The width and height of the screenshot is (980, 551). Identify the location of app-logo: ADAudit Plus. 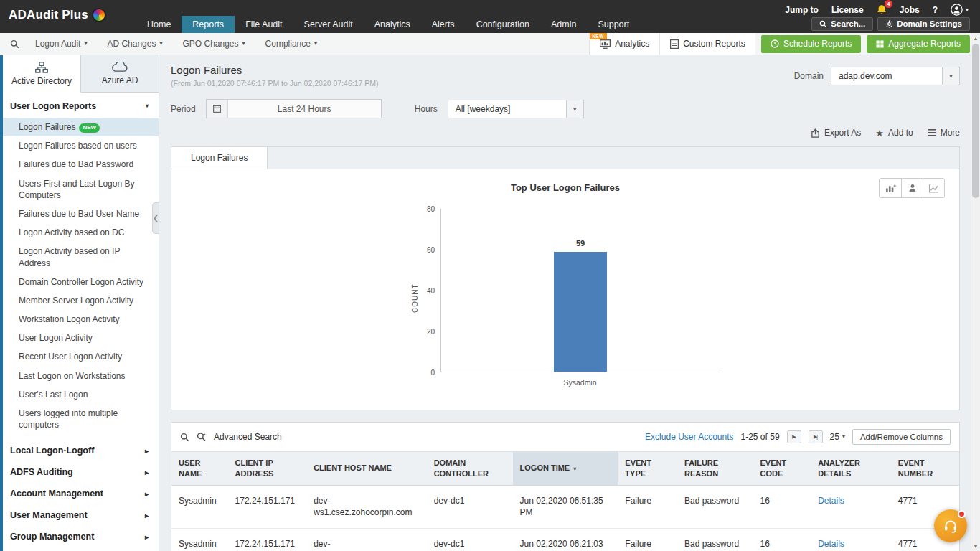
(57, 15).